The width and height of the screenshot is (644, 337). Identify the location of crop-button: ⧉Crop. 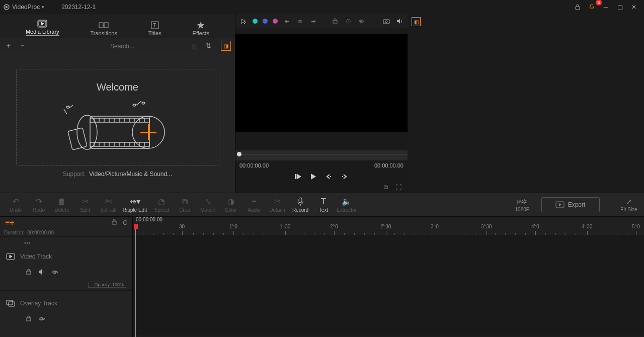
(185, 205).